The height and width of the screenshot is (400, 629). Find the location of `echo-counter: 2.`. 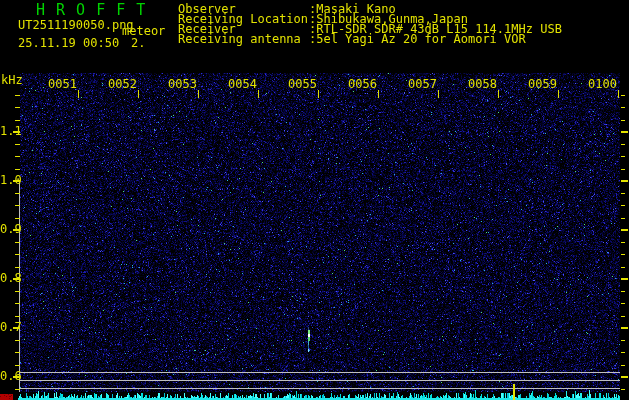

echo-counter: 2. is located at coordinates (138, 44).